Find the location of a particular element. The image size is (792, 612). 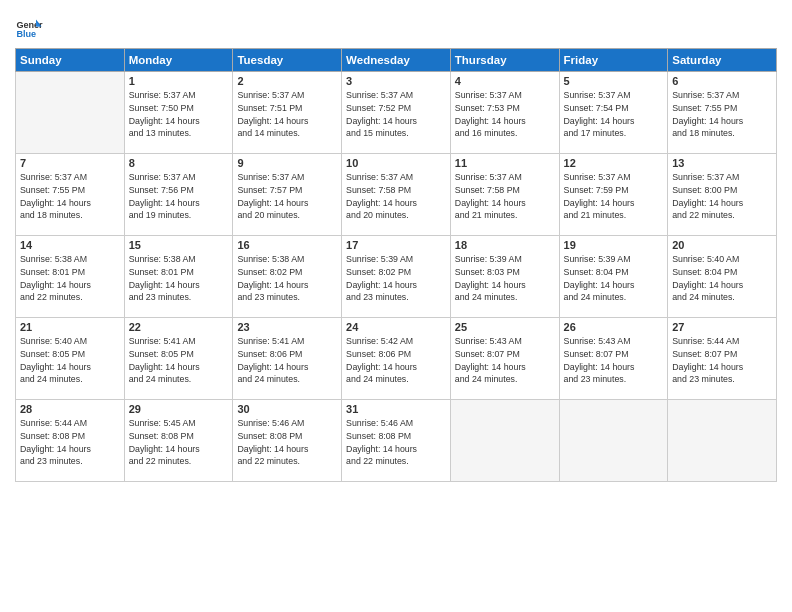

day-info: Sunrise: 5:37 AMSunset: 7:56 PMDaylight:… is located at coordinates (179, 196).